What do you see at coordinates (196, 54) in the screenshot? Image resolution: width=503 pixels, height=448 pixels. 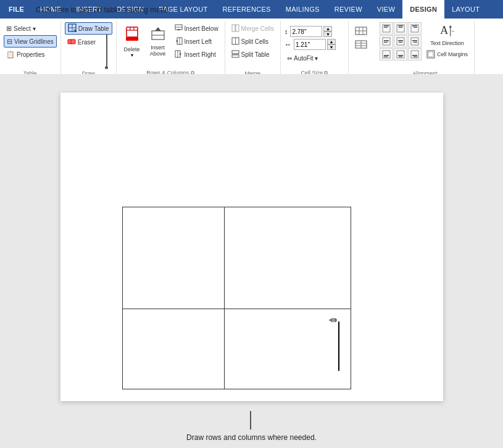 I see `insert-right-button: Insert Right` at bounding box center [196, 54].